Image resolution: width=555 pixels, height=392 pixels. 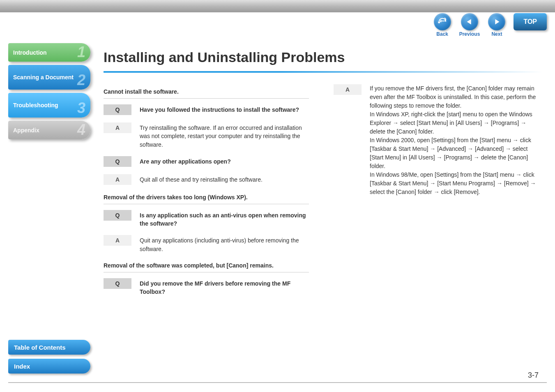 What do you see at coordinates (470, 34) in the screenshot?
I see `previous-label: Previous` at bounding box center [470, 34].